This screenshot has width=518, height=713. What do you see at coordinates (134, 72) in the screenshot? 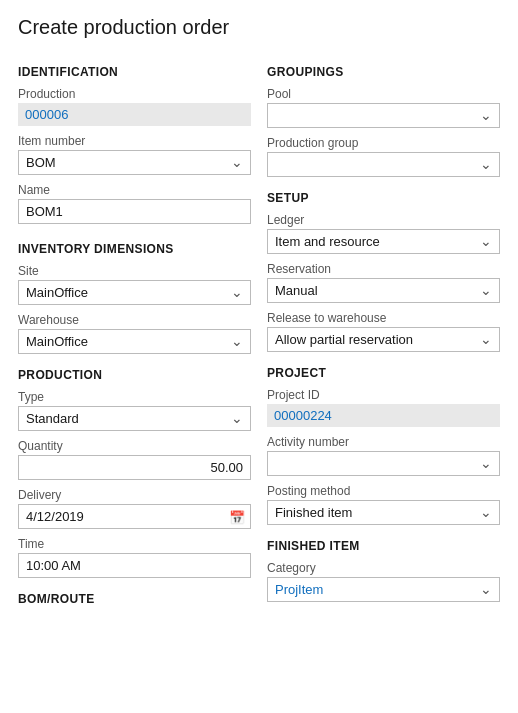
I see `identification-section: IDENTIFICATION` at bounding box center [134, 72].